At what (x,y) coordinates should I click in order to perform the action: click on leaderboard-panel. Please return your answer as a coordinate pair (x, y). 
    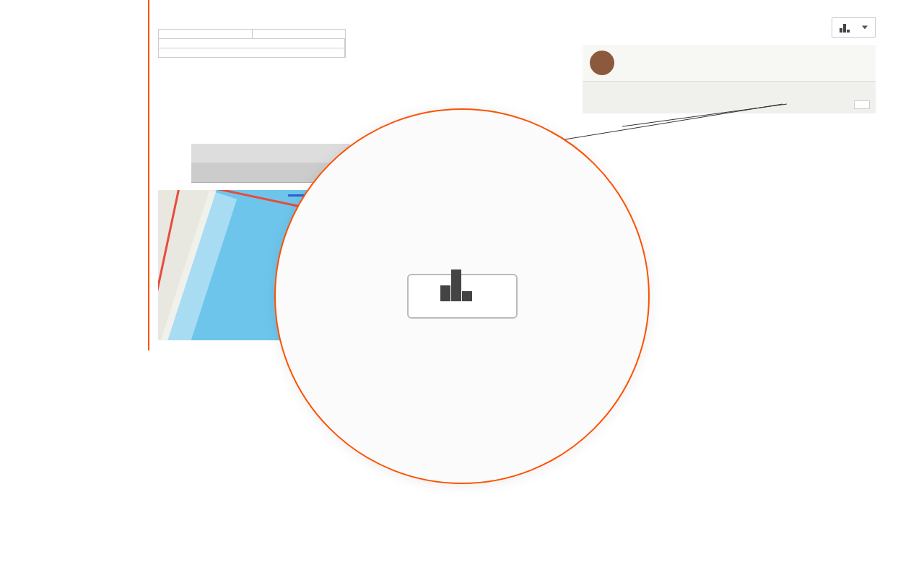
    Looking at the image, I should click on (726, 65).